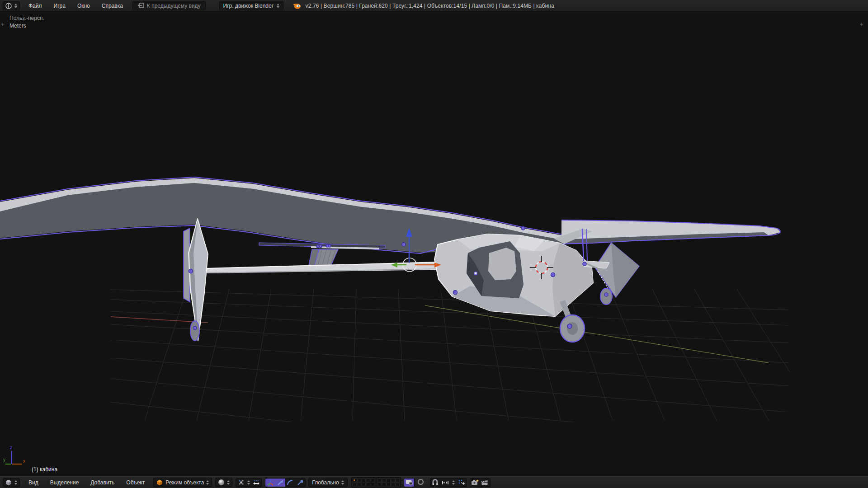 This screenshot has width=868, height=488. What do you see at coordinates (462, 483) in the screenshot?
I see `snap-target-icon` at bounding box center [462, 483].